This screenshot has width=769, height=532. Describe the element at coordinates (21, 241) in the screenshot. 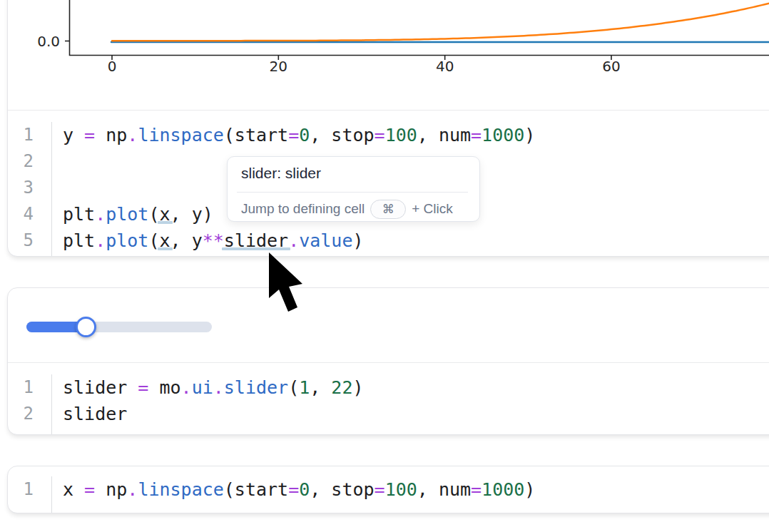

I see `line-number: 5` at that location.